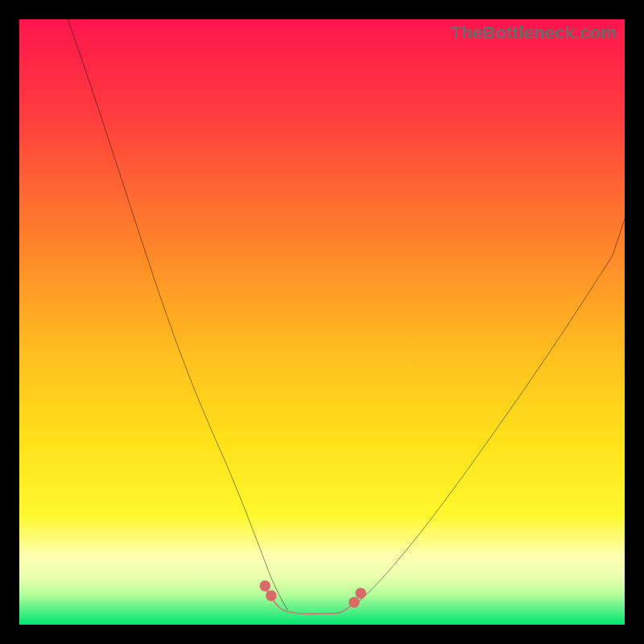 This screenshot has height=644, width=644. What do you see at coordinates (312, 601) in the screenshot?
I see `valley-marker-path` at bounding box center [312, 601].